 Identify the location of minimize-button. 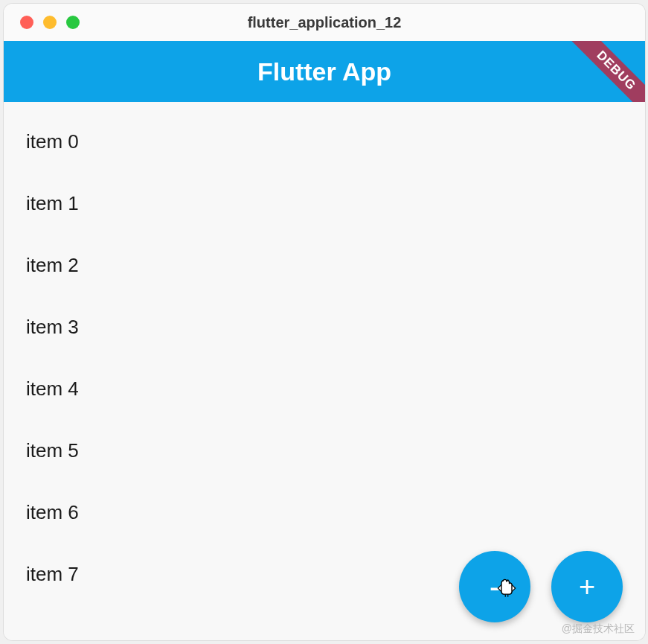
(50, 22).